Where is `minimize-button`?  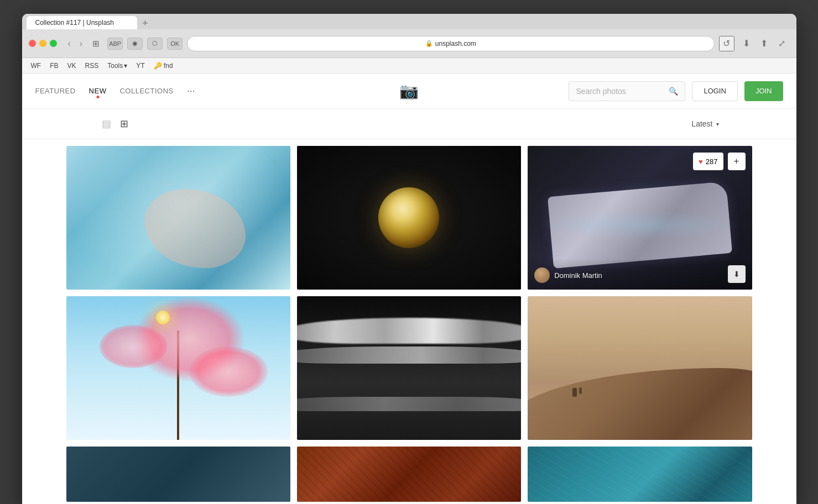
minimize-button is located at coordinates (43, 43).